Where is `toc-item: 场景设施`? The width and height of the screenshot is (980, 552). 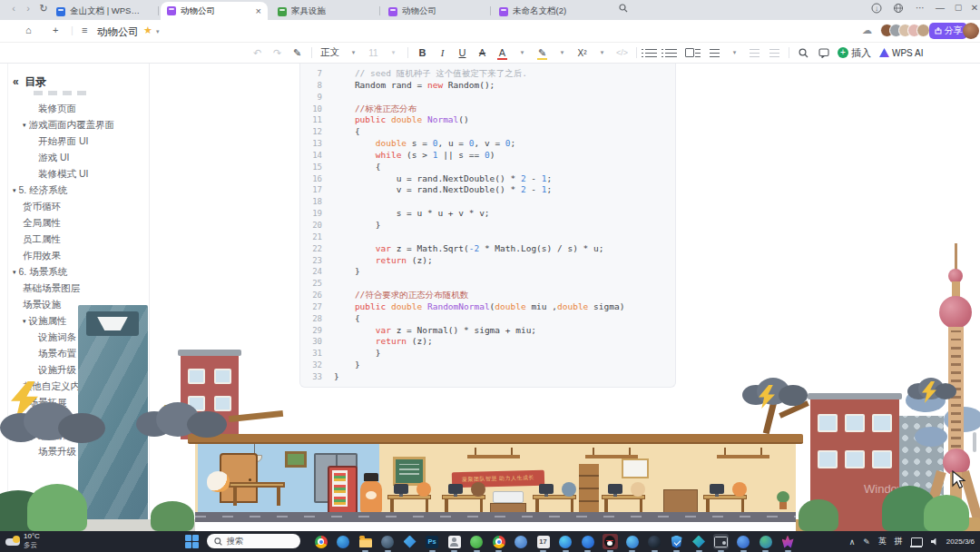
toc-item: 场景设施 is located at coordinates (74, 305).